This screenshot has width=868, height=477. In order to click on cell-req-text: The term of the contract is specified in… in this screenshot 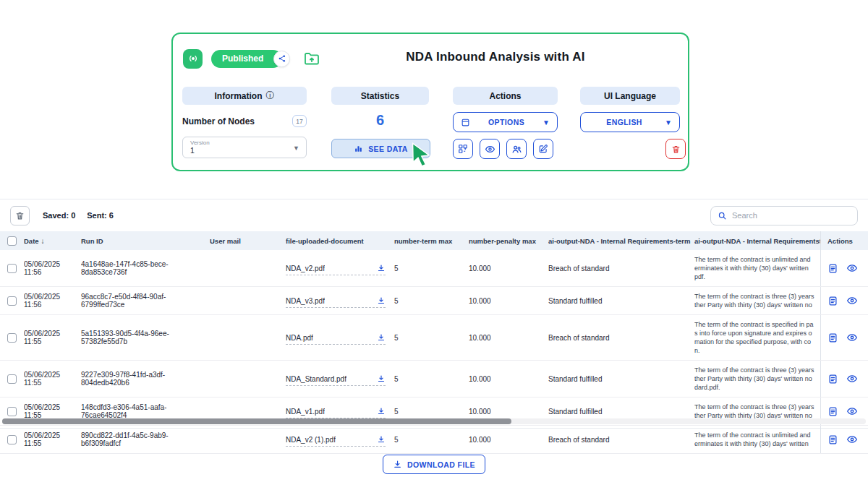, I will do `click(757, 338)`.